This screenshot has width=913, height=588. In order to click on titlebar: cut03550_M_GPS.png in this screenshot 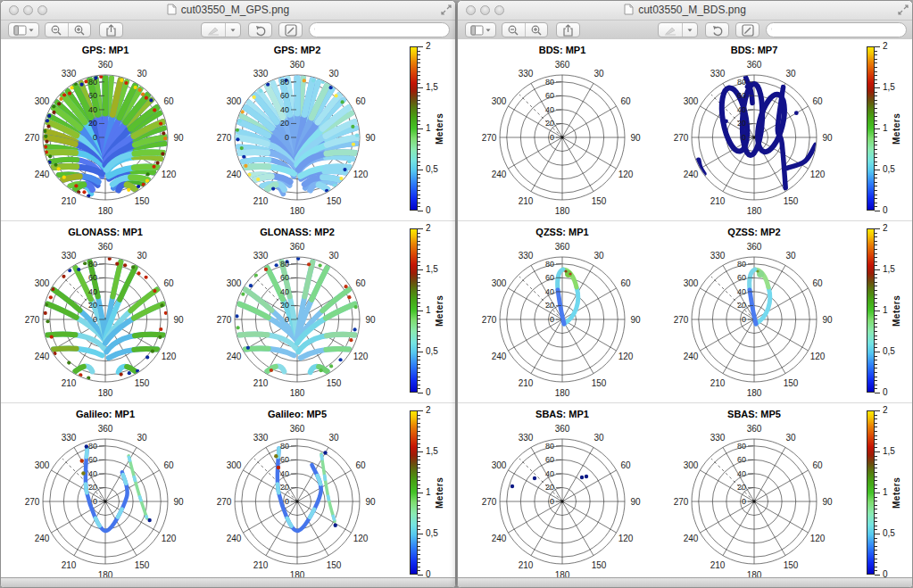, I will do `click(228, 11)`.